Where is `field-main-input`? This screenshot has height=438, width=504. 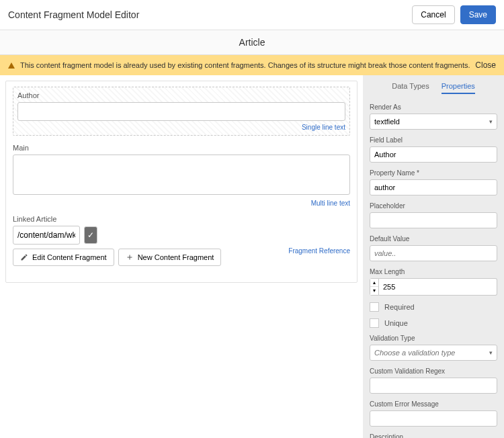
field-main-input is located at coordinates (181, 175).